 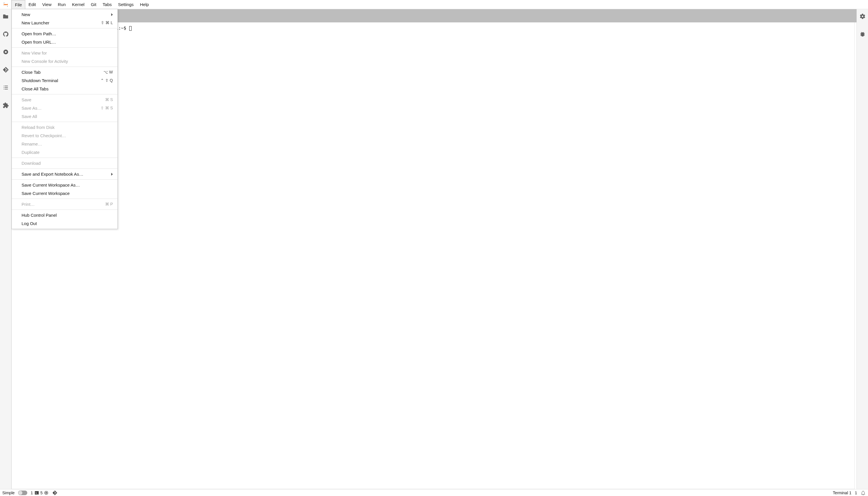 I want to click on menuitem-label: Duplicate, so click(x=67, y=152).